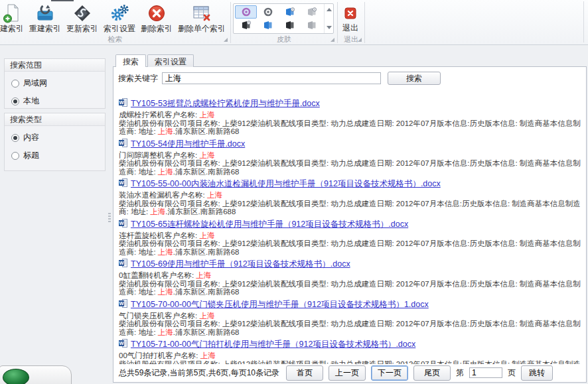  What do you see at coordinates (35, 84) in the screenshot?
I see `radio-label: 局域网` at bounding box center [35, 84].